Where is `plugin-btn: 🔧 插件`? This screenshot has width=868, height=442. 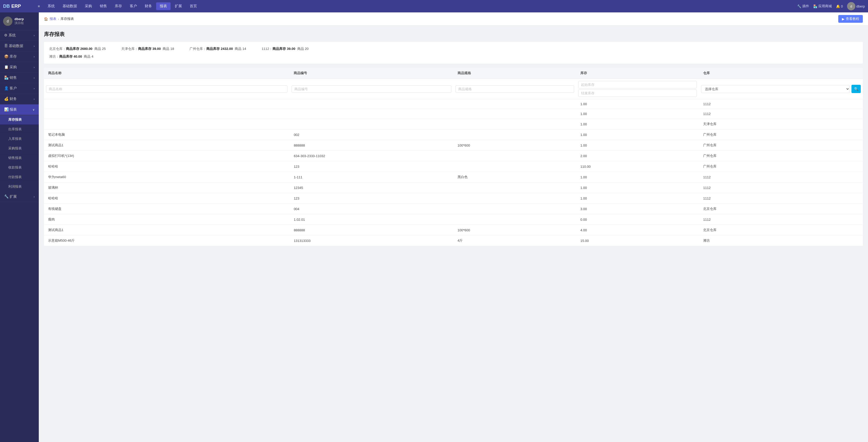 plugin-btn: 🔧 插件 is located at coordinates (803, 6).